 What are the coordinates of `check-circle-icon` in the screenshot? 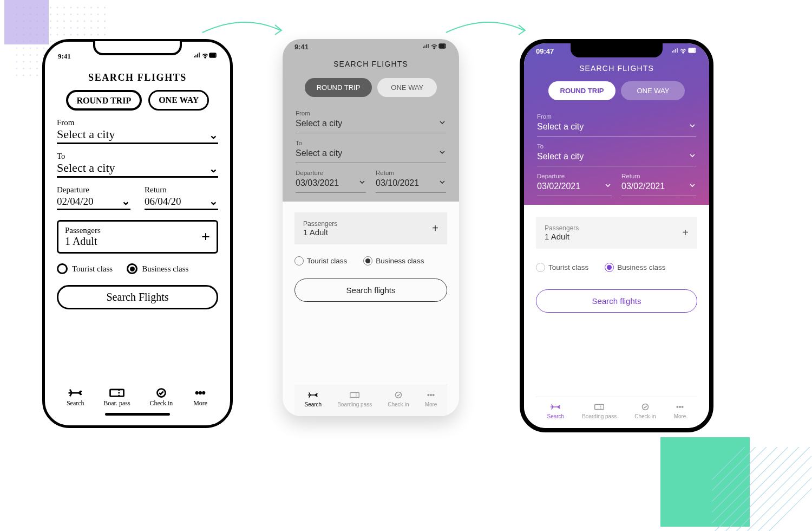 It's located at (645, 407).